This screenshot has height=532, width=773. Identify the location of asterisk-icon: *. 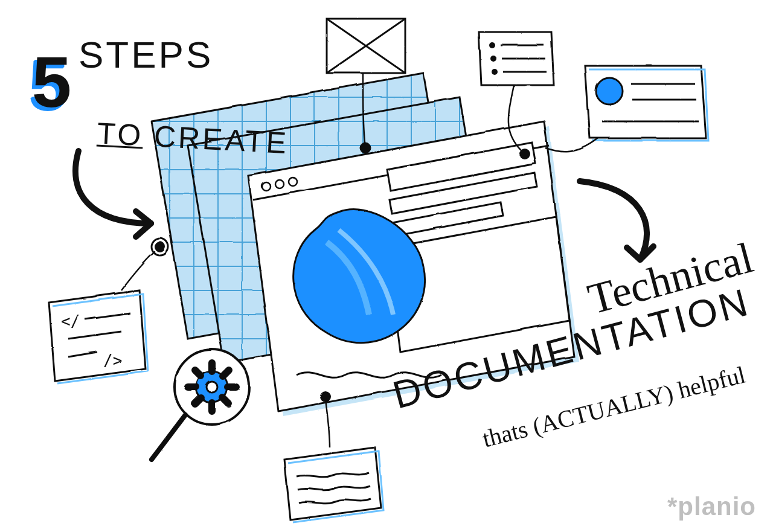
(673, 506).